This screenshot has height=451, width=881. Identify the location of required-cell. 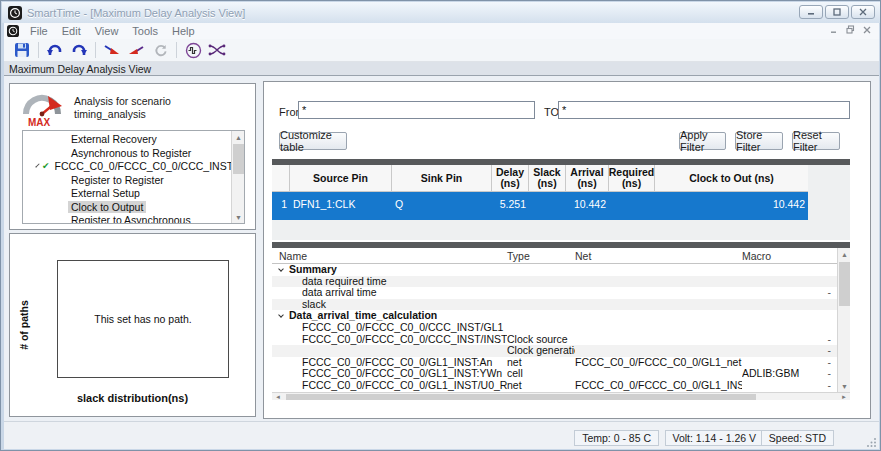
(632, 206).